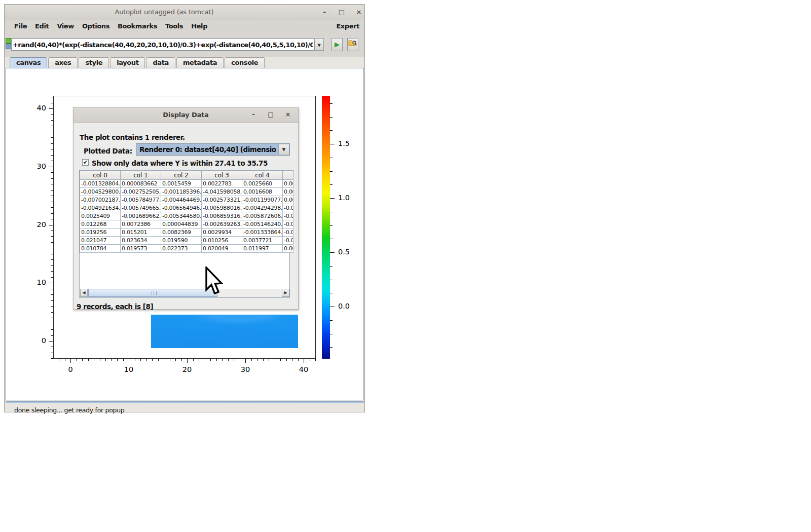  Describe the element at coordinates (288, 175) in the screenshot. I see `table-header-cell` at that location.